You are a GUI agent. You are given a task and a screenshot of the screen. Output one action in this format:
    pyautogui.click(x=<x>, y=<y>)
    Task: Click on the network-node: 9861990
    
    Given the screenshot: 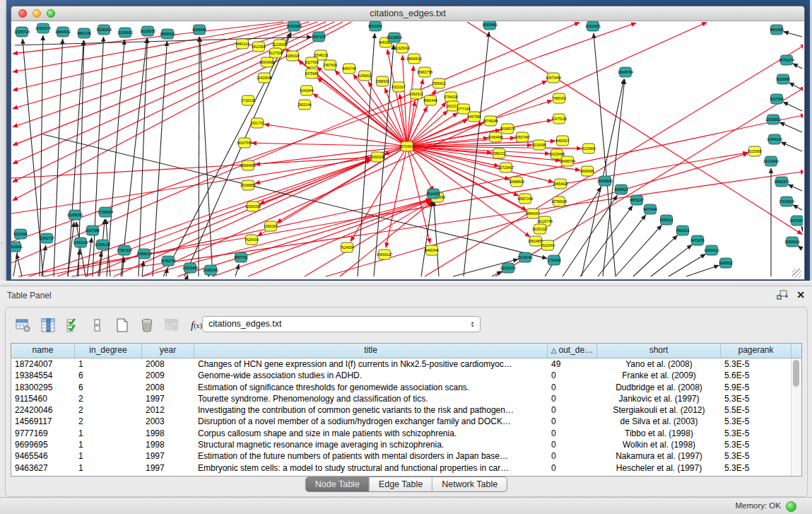 What is the action you would take?
    pyautogui.click(x=777, y=30)
    